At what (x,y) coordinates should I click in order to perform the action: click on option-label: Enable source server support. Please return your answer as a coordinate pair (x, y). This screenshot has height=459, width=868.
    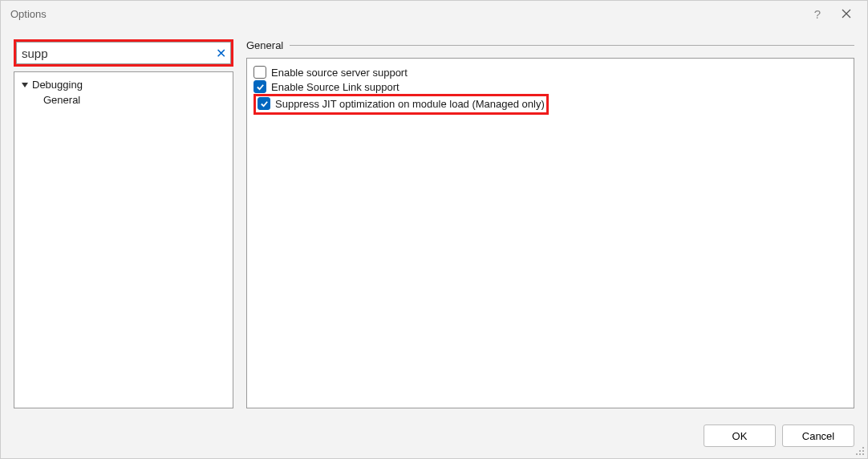
    Looking at the image, I should click on (339, 72).